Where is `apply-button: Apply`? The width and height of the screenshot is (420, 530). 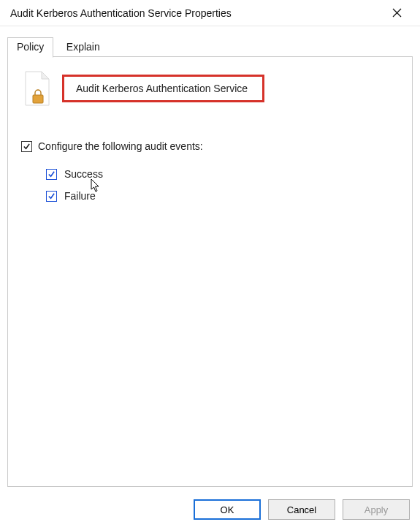 apply-button: Apply is located at coordinates (376, 510).